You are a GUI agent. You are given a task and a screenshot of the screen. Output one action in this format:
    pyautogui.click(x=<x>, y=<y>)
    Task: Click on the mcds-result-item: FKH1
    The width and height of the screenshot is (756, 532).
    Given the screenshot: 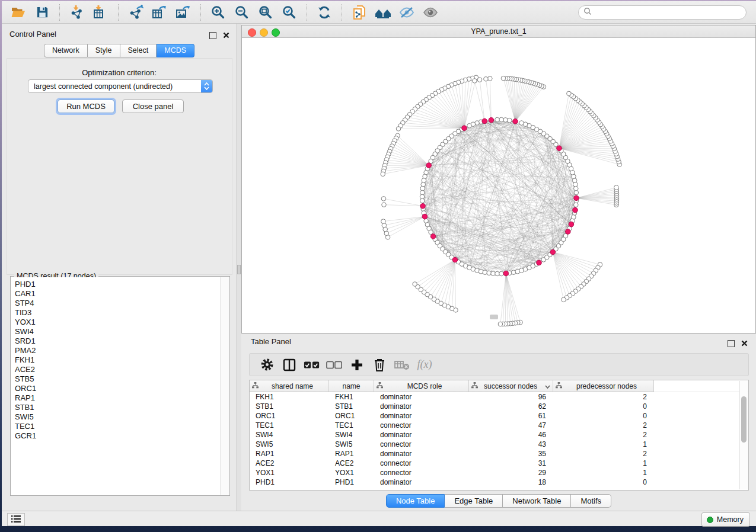 What is the action you would take?
    pyautogui.click(x=117, y=360)
    